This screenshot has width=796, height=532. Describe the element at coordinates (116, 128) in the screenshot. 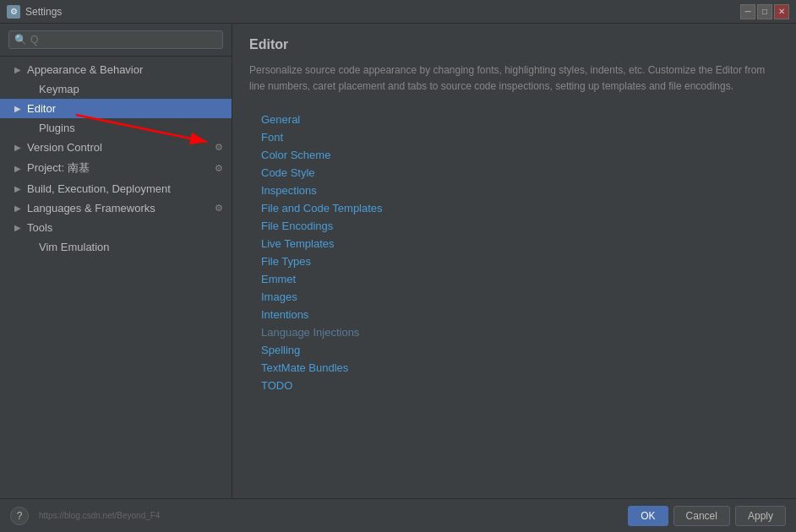

I see `sidebar-item-plugins: Plugins` at that location.